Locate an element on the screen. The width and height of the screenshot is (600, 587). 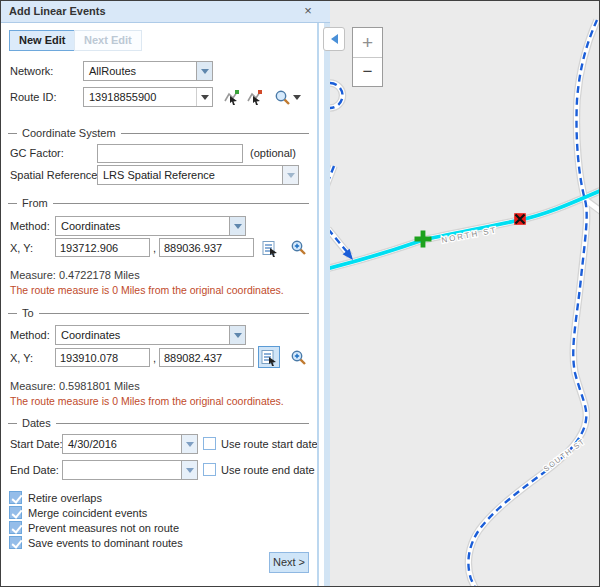
to-y-input is located at coordinates (206, 358).